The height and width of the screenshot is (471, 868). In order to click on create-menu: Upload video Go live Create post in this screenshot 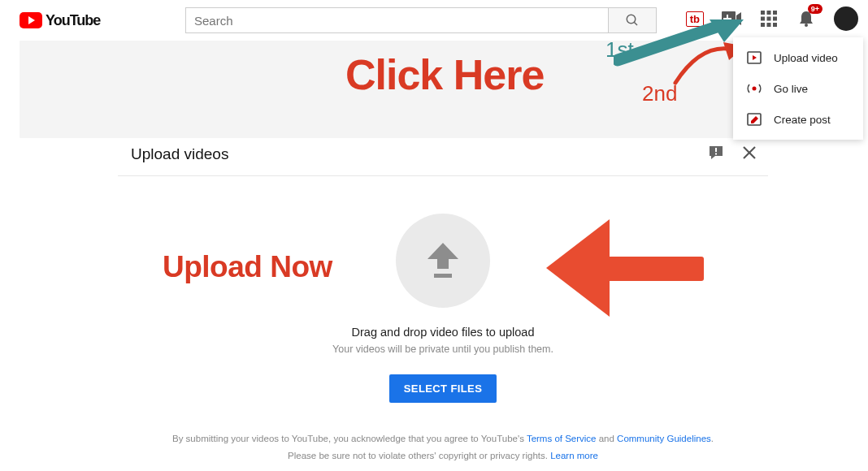, I will do `click(798, 89)`.